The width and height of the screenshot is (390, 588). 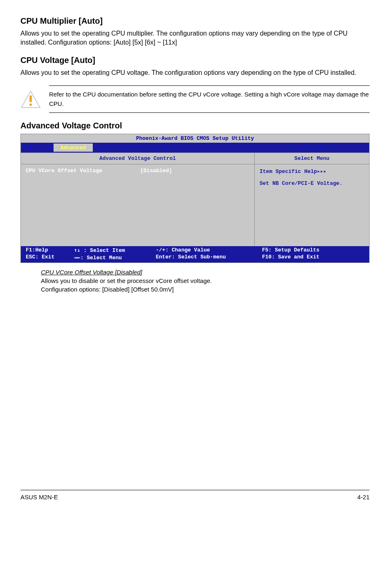 I want to click on right-arrows-icon: ▸▸▸, so click(x=321, y=172).